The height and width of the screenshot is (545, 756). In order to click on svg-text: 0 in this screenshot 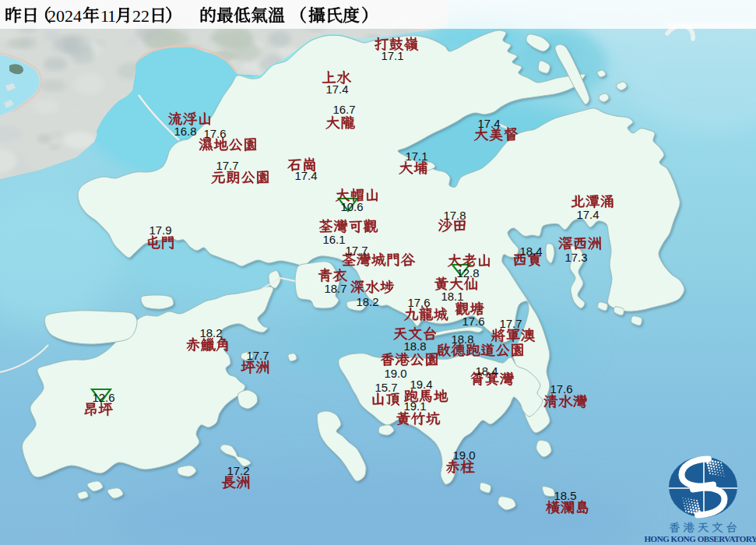, I will do `click(61, 16)`.